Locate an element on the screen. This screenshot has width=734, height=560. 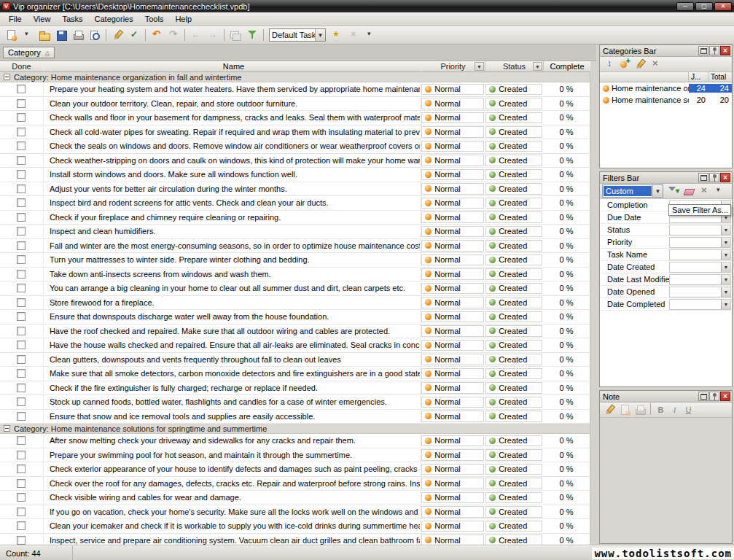
reorder-categories-button is located at coordinates (609, 64).